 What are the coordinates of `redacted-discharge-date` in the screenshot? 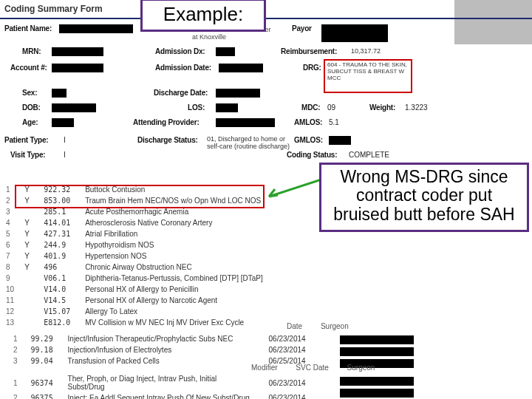 It's located at (238, 93).